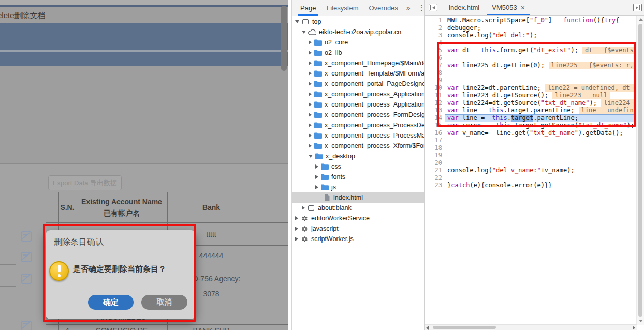 This screenshot has height=330, width=644. I want to click on tree-item-label: x_component_process_ProcessMana, so click(374, 136).